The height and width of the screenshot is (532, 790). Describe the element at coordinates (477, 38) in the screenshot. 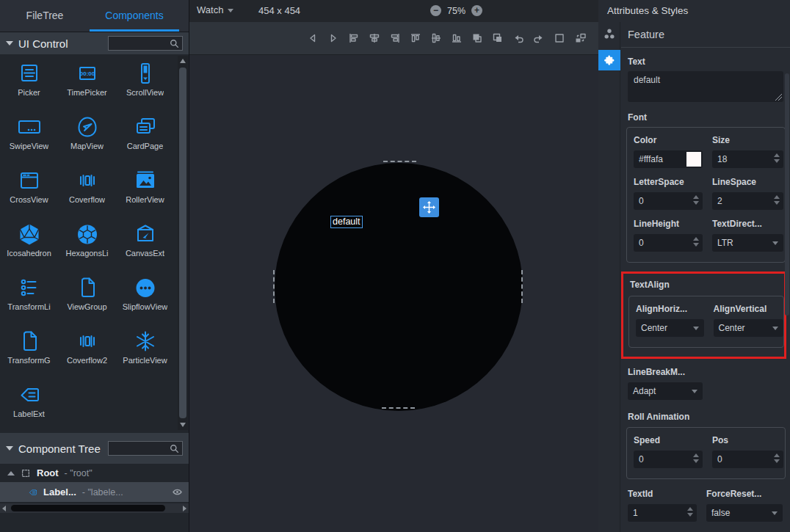

I see `bring-forward-icon` at that location.